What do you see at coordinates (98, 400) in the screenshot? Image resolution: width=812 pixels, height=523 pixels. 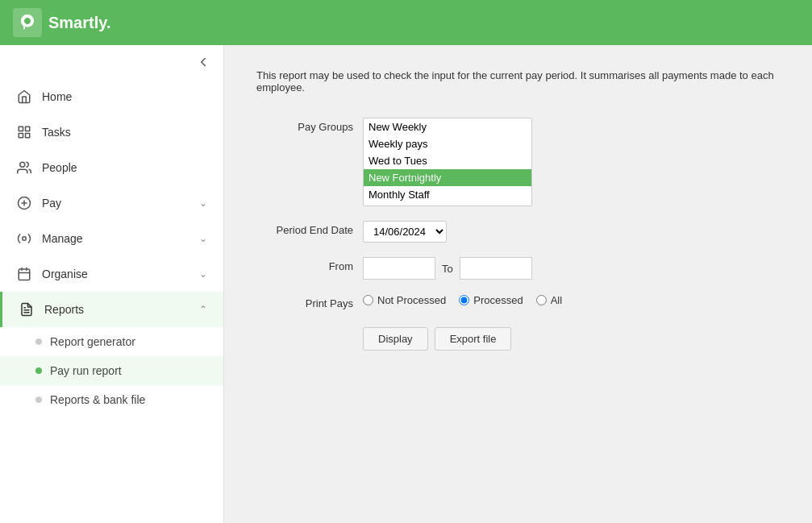 I see `sidebar-subitem-label-reports-bank-file: Reports & bank file` at bounding box center [98, 400].